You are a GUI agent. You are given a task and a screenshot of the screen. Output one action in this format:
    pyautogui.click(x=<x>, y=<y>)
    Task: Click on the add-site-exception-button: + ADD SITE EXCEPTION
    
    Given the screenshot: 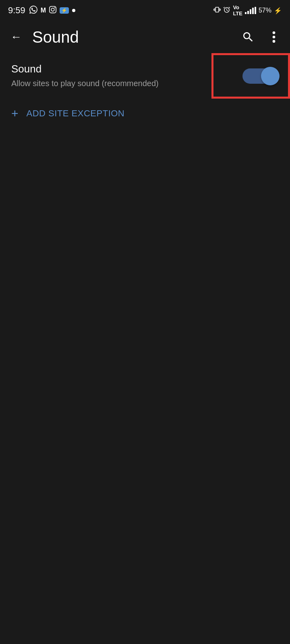 What is the action you would take?
    pyautogui.click(x=145, y=114)
    